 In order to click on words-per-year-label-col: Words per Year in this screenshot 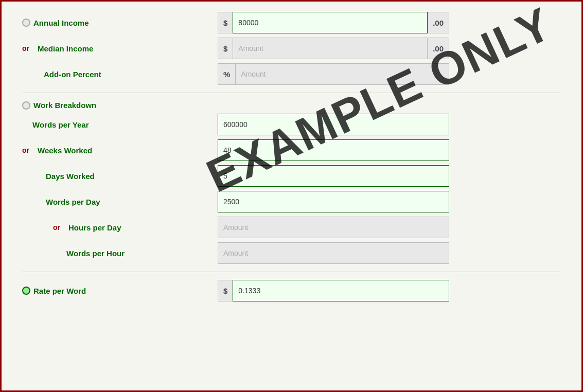, I will do `click(120, 124)`.